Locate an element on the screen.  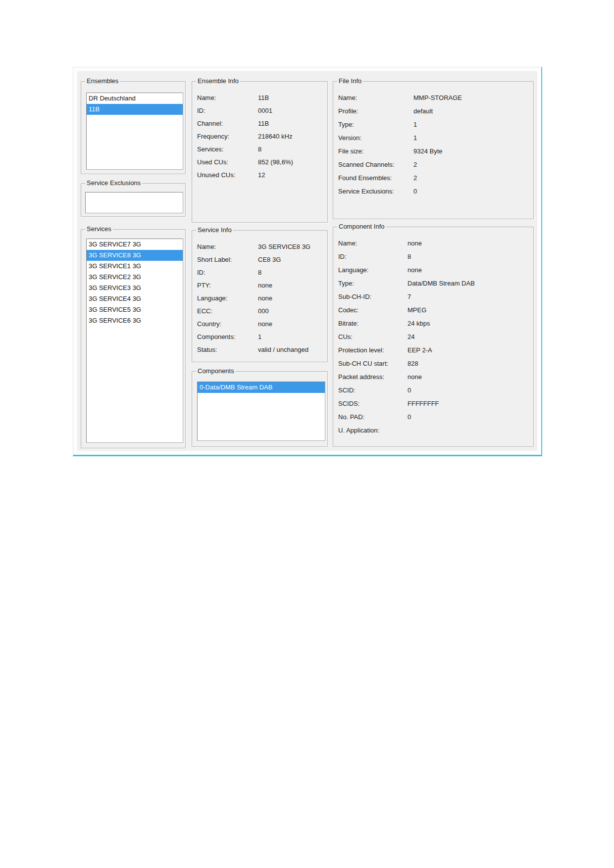
info-row: Scanned Channels: 2 is located at coordinates (435, 166).